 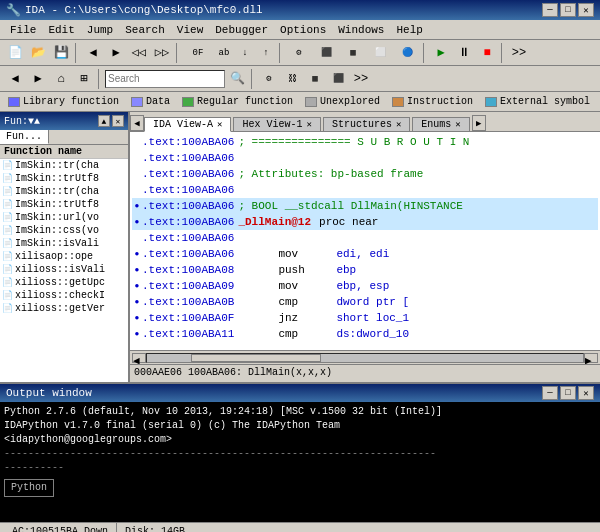 What do you see at coordinates (237, 79) in the screenshot?
I see `search-button: 🔍` at bounding box center [237, 79].